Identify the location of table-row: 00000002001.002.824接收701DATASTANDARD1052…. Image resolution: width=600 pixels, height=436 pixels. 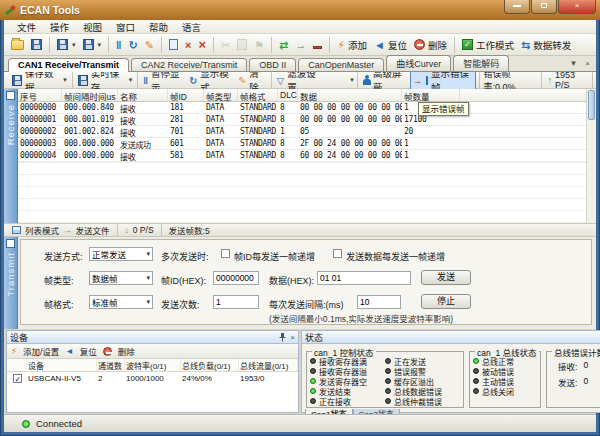
(307, 132).